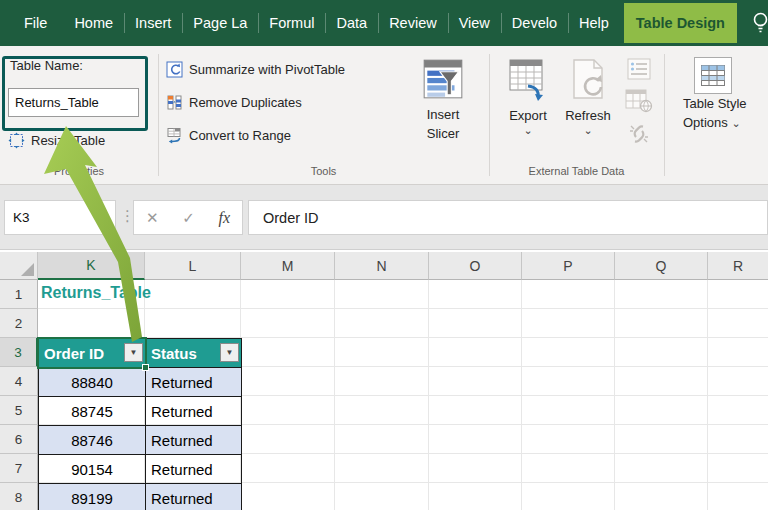  What do you see at coordinates (19, 395) in the screenshot?
I see `row-headers: 1 2 3 4 5 6 7 8` at bounding box center [19, 395].